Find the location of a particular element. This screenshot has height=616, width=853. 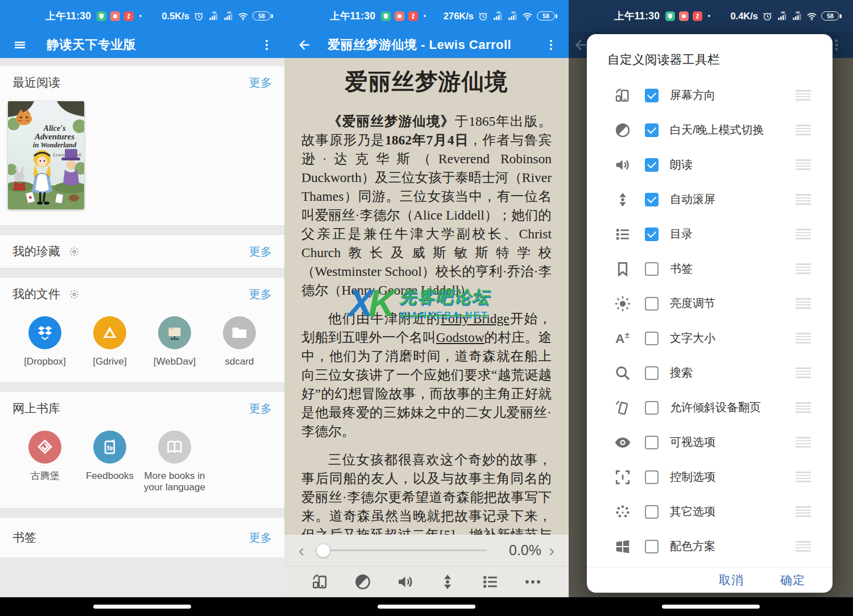

dialog-row-search: 搜索 is located at coordinates (710, 373).